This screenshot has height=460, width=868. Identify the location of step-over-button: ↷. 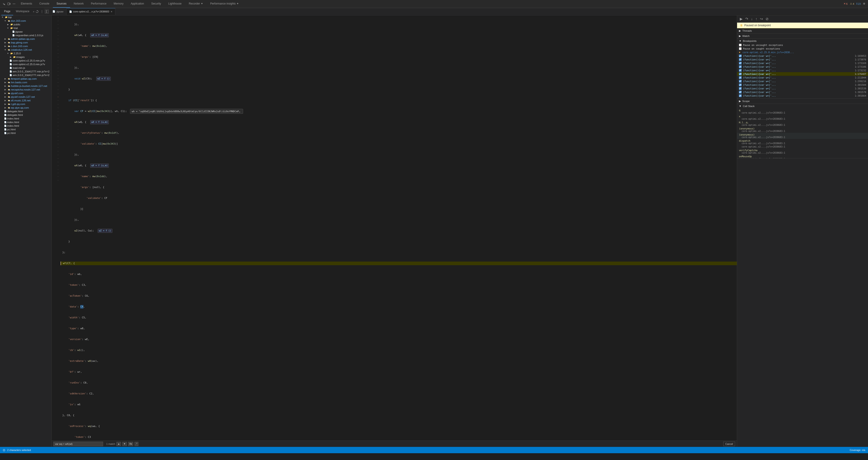
(747, 19).